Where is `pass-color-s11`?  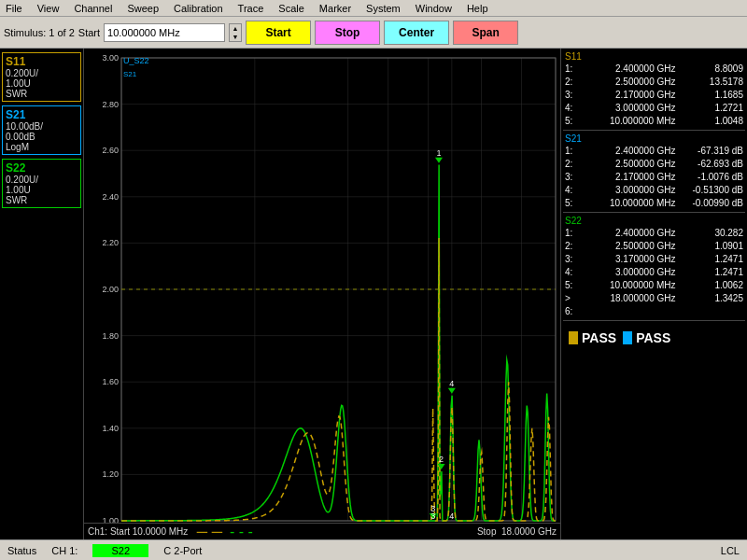 pass-color-s11 is located at coordinates (573, 338).